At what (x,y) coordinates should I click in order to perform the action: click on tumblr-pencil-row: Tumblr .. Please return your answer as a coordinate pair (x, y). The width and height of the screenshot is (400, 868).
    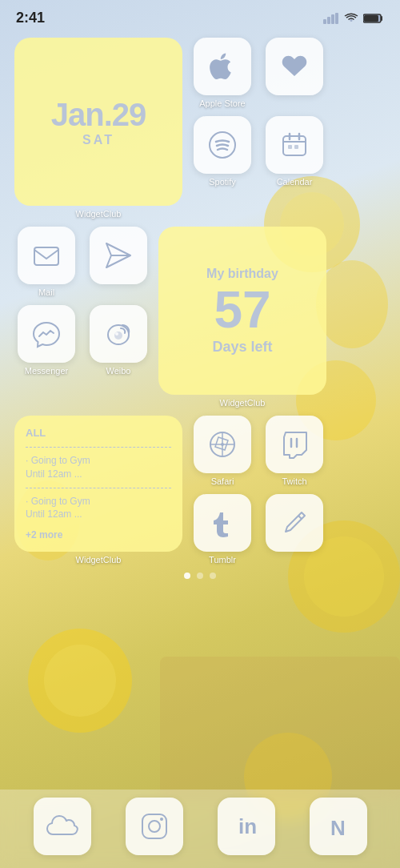
    Looking at the image, I should click on (258, 529).